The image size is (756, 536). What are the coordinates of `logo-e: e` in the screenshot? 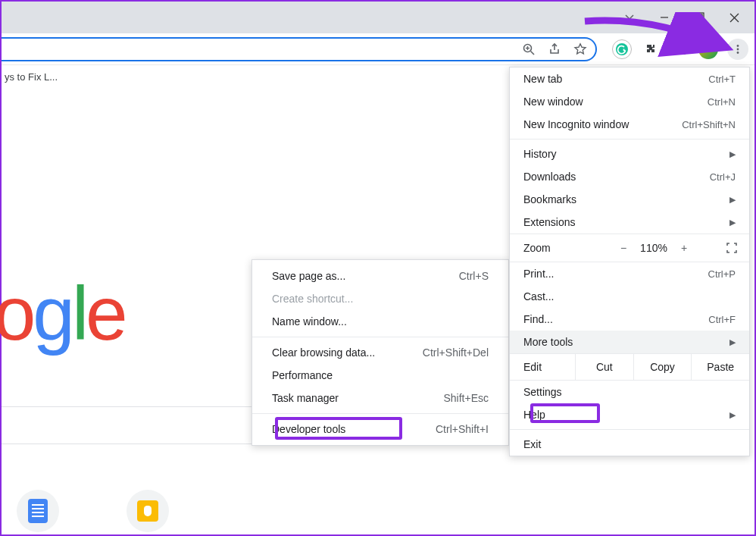 It's located at (105, 313).